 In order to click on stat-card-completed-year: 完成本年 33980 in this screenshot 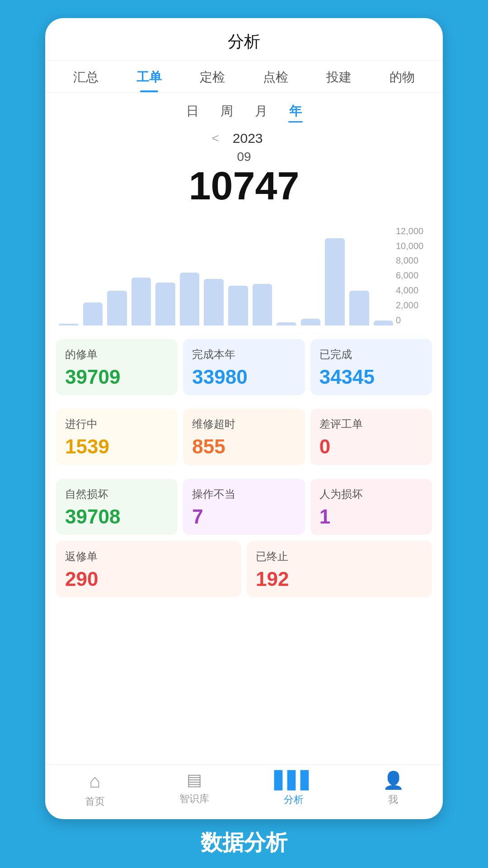, I will do `click(244, 367)`.